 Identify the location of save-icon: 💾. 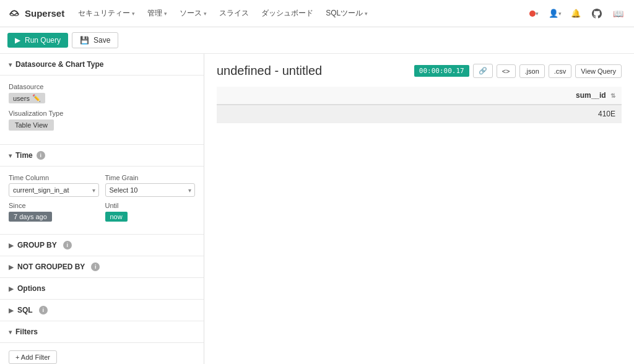
(84, 40).